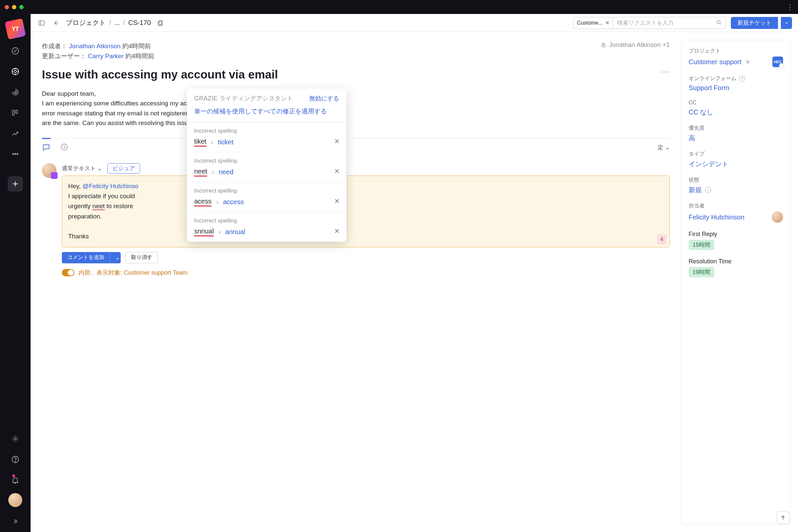 The width and height of the screenshot is (798, 532). What do you see at coordinates (68, 273) in the screenshot?
I see `internal-toggle` at bounding box center [68, 273].